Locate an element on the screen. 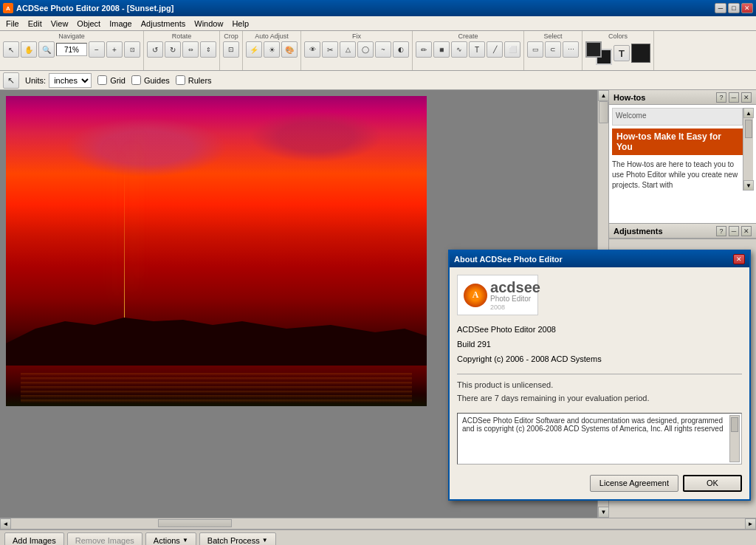 This screenshot has width=756, height=545. menu-help: Help is located at coordinates (241, 24).